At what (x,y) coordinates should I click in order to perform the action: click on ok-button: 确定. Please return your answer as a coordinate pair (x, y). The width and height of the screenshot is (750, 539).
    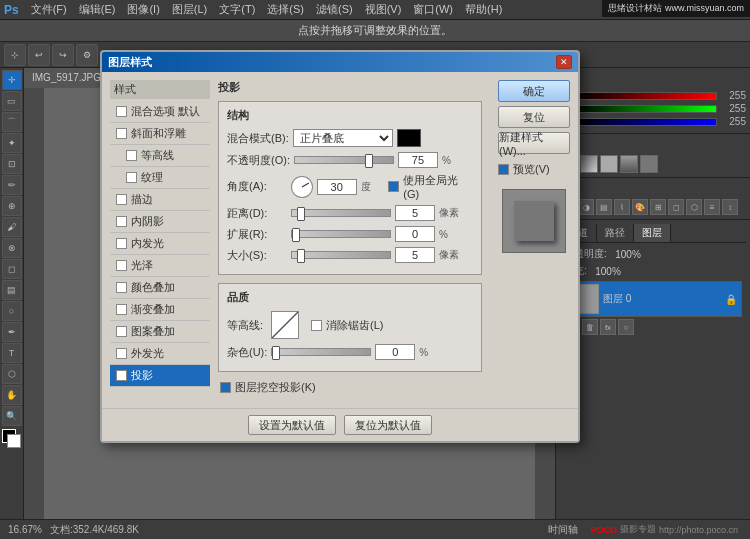
    Looking at the image, I should click on (534, 91).